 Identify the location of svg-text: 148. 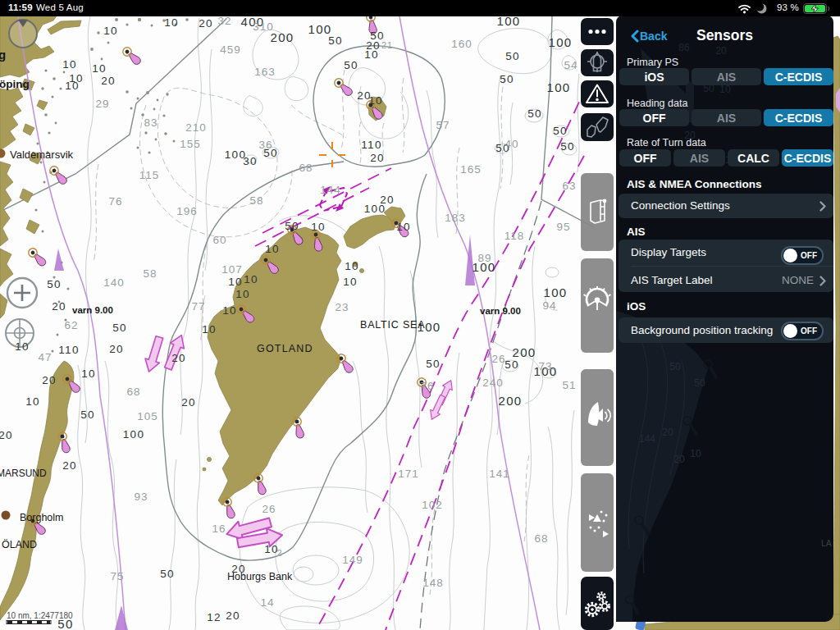
(433, 582).